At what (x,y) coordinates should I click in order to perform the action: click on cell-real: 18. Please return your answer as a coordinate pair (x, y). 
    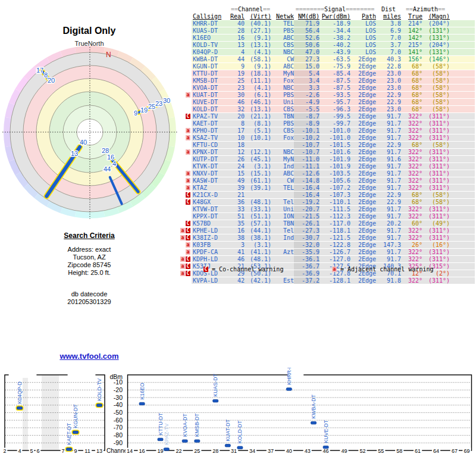
    Looking at the image, I should click on (237, 145).